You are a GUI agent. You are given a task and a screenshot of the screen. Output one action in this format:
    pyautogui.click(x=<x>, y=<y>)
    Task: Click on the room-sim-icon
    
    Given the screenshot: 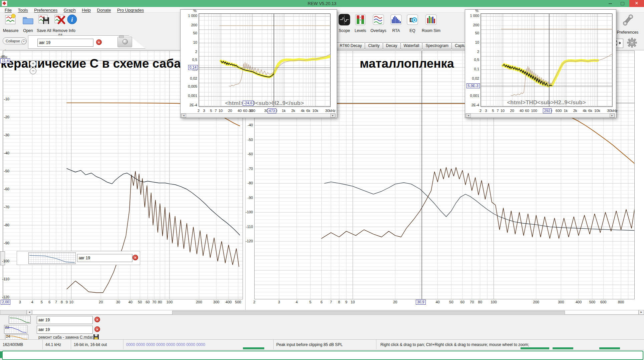 What is the action you would take?
    pyautogui.click(x=431, y=20)
    